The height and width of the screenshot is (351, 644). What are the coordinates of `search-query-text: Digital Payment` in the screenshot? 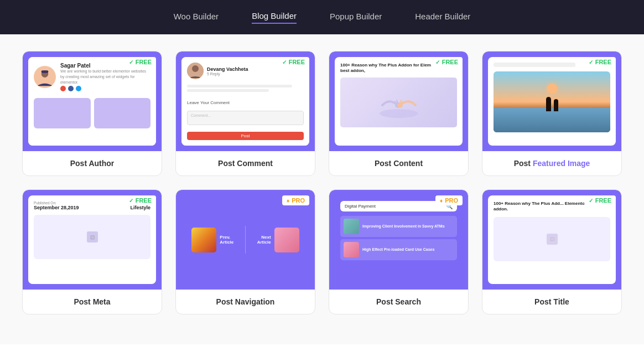 It's located at (395, 206).